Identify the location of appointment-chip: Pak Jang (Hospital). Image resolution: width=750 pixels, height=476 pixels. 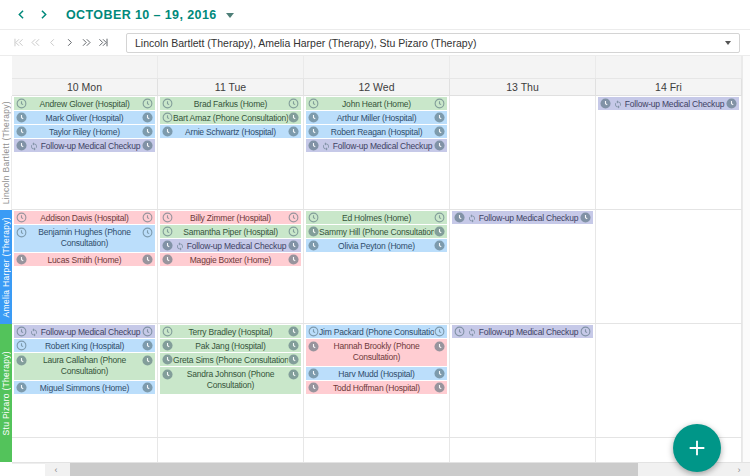
(230, 346).